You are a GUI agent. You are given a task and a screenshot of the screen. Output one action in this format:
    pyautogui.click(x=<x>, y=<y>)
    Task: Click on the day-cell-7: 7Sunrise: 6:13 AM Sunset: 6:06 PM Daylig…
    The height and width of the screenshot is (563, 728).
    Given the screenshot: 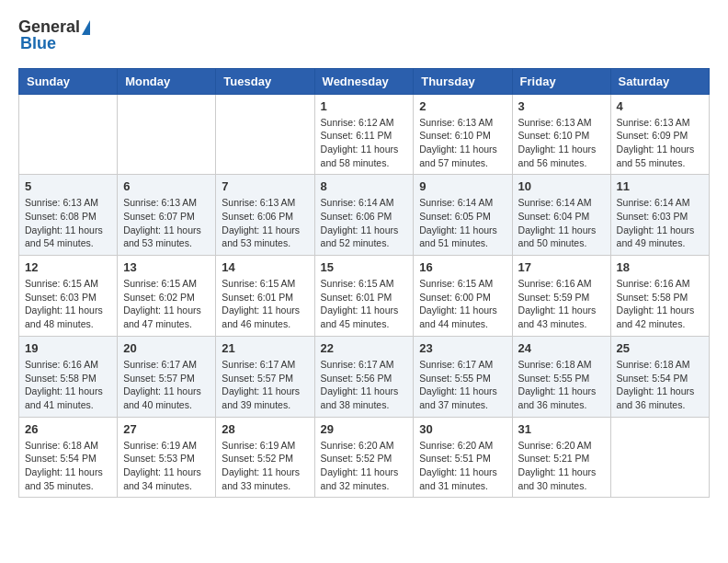 What is the action you would take?
    pyautogui.click(x=265, y=215)
    